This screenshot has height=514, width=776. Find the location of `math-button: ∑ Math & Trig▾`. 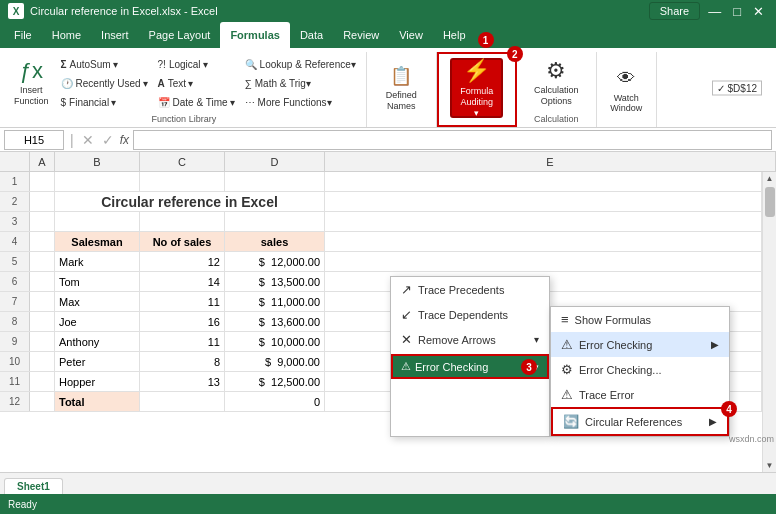

math-button: ∑ Math & Trig▾ is located at coordinates (300, 83).